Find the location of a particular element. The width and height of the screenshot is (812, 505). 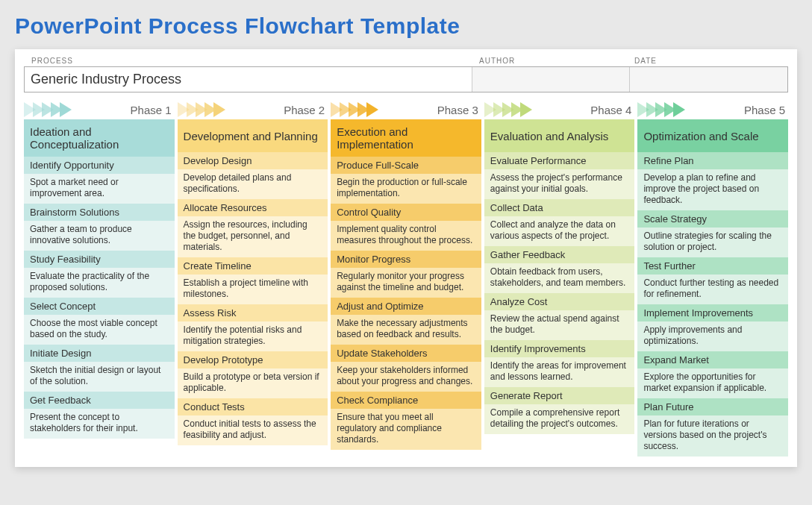

step-description: Spot a market need or improvement area. is located at coordinates (99, 189).